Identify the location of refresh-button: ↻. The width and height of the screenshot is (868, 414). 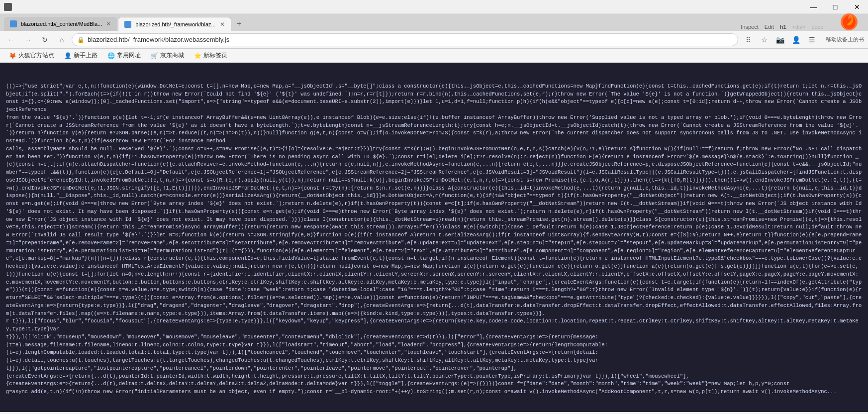
(45, 40).